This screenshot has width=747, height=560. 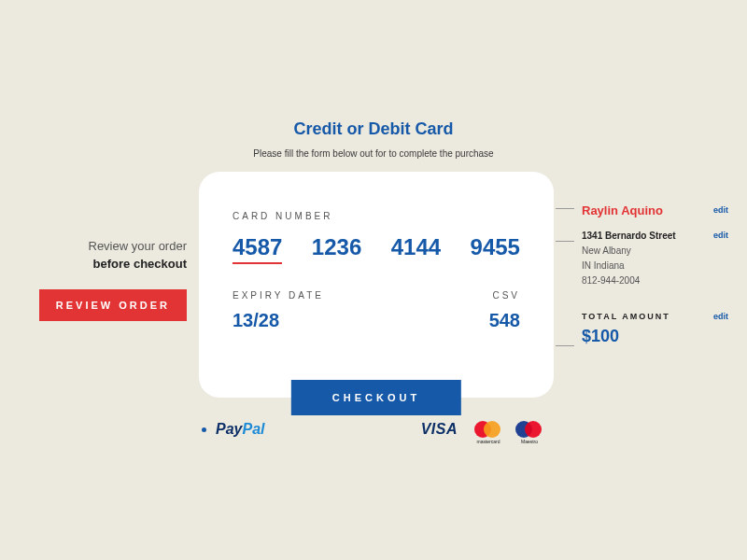 I want to click on review-text-2: before checkout, so click(x=107, y=263).